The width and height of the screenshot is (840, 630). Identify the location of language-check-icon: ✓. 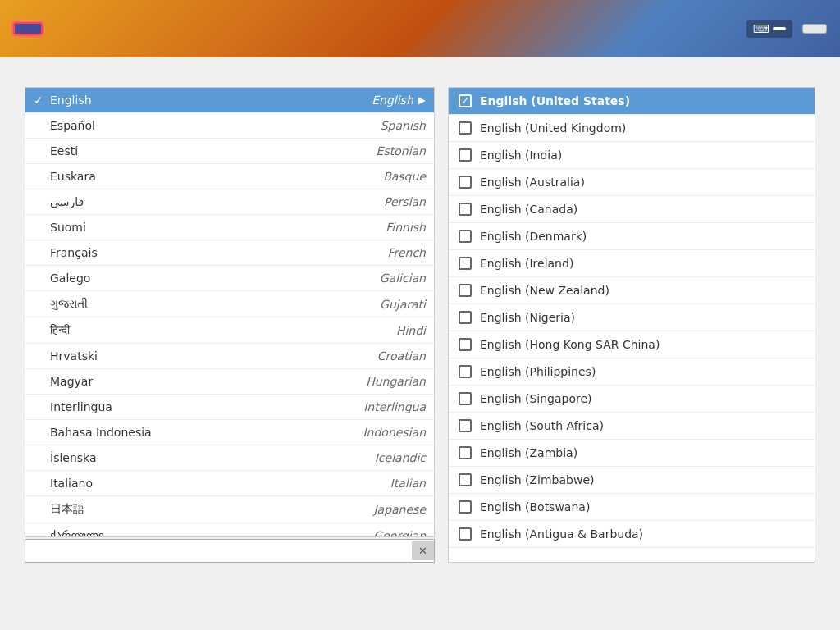
(42, 100).